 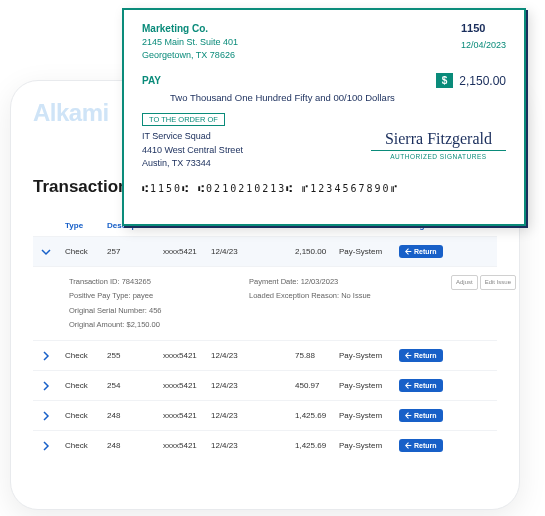 What do you see at coordinates (192, 137) in the screenshot?
I see `payee-name: IT Service Squad` at bounding box center [192, 137].